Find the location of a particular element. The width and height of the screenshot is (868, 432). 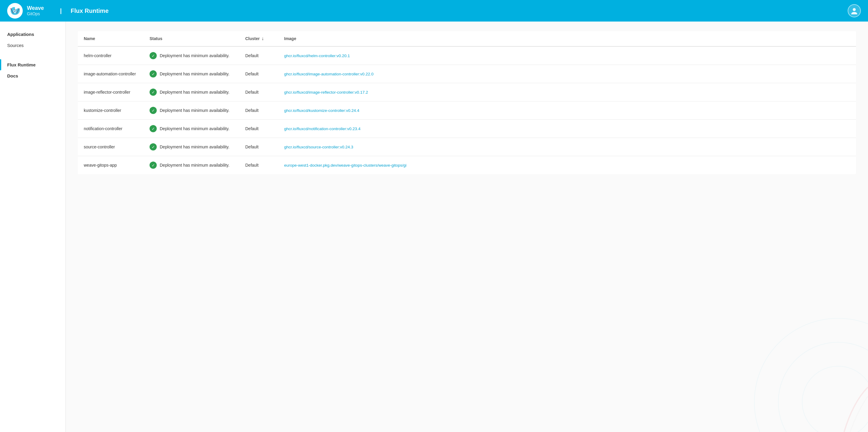

cell-image: ghcr.io/fluxcd/helm-controller:v0.20.1 is located at coordinates (567, 56).